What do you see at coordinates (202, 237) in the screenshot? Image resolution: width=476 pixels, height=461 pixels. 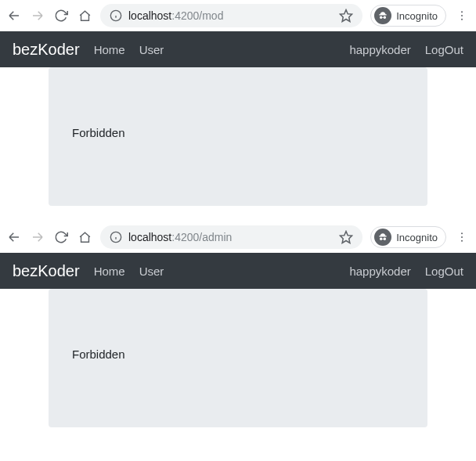 I see `url-path: :4200/admin` at bounding box center [202, 237].